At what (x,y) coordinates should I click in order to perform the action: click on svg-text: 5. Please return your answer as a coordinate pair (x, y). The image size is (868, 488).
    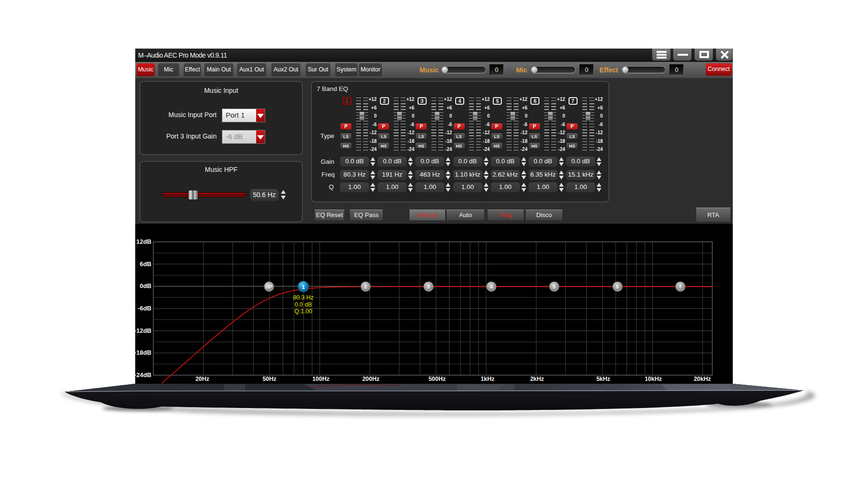
    Looking at the image, I should click on (554, 287).